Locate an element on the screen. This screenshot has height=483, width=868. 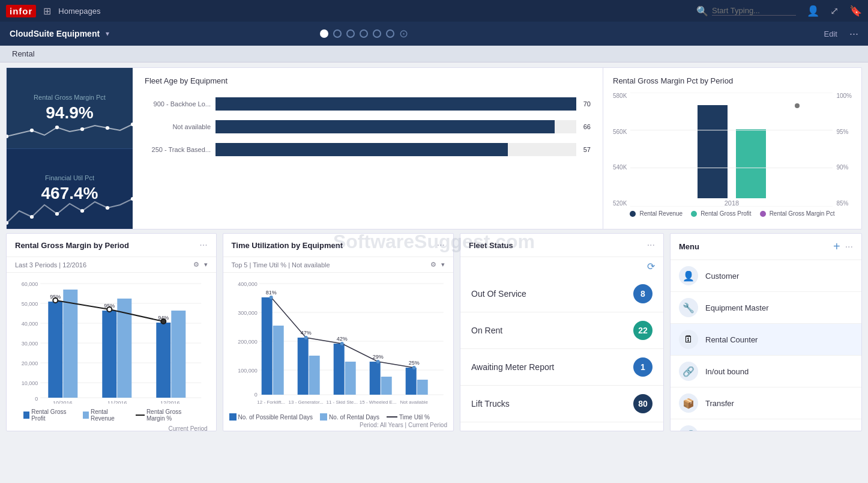
edit-button: Edit is located at coordinates (831, 34).